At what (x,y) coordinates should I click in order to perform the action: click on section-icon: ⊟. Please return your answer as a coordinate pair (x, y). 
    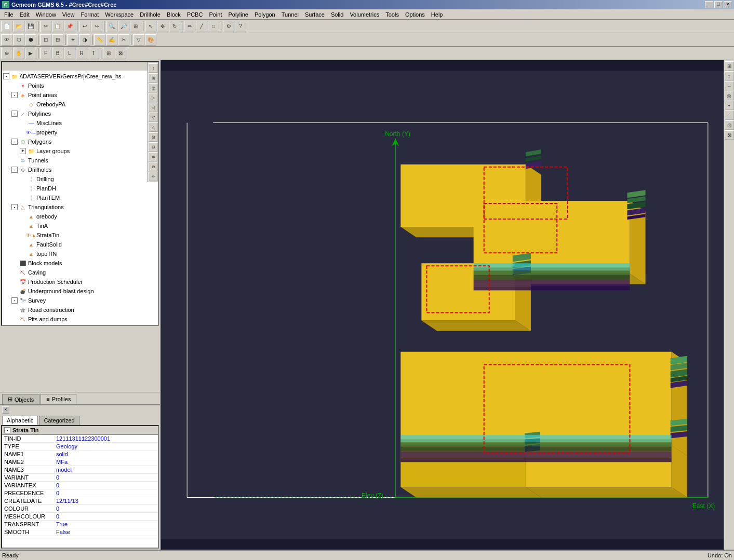
    Looking at the image, I should click on (58, 40).